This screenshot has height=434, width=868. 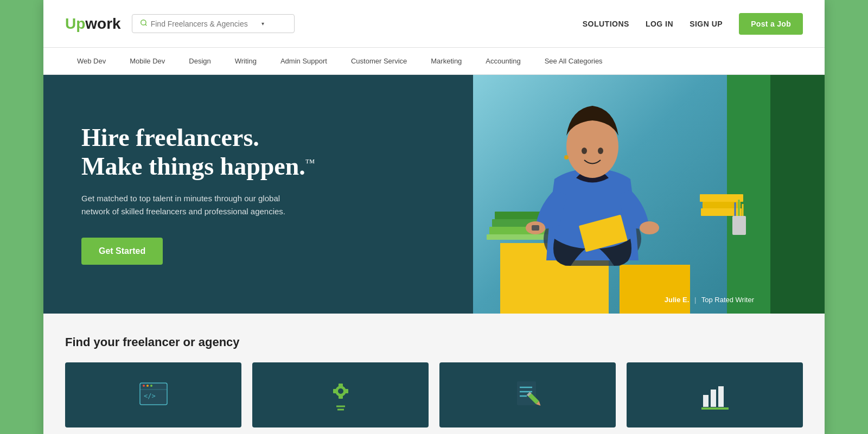 I want to click on card-web-dev-icon-wrapper: </>, so click(x=154, y=395).